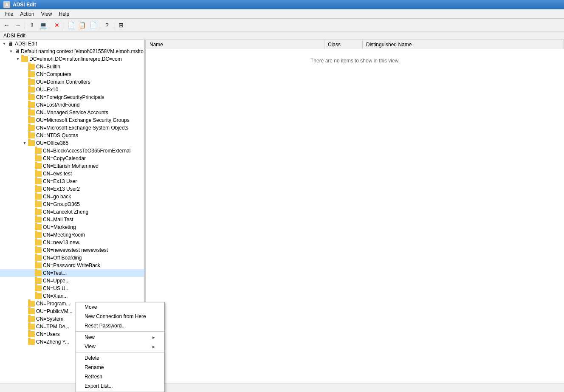 This screenshot has width=564, height=392. Describe the element at coordinates (72, 51) in the screenshot. I see `tree-item-default-naming: ▼ 🖥 Default naming context [elmoh021558V…` at that location.